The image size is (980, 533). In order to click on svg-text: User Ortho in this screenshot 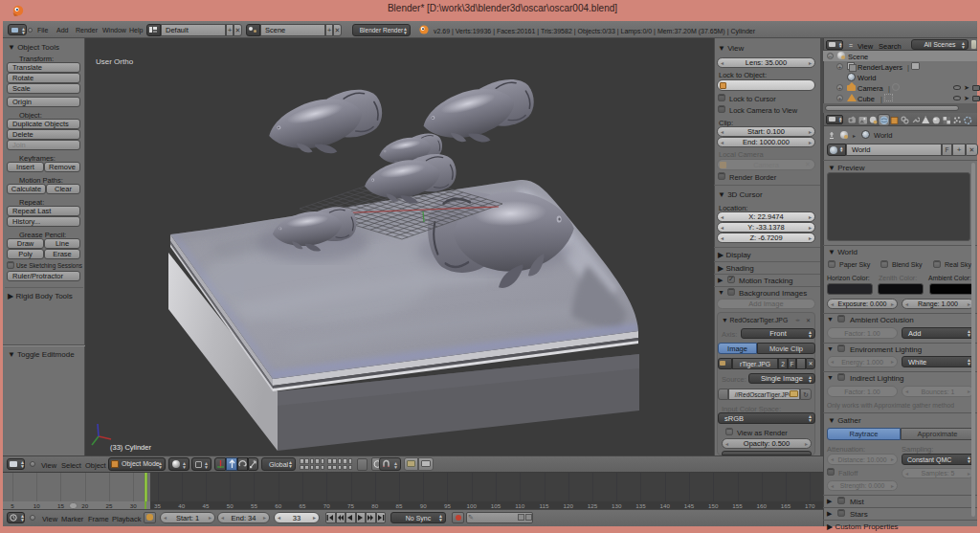, I will do `click(115, 61)`.